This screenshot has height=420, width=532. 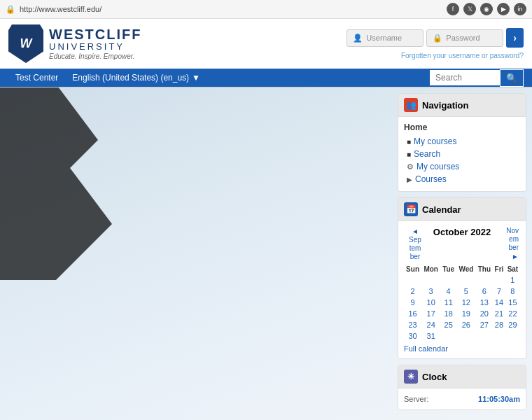 What do you see at coordinates (448, 314) in the screenshot?
I see `calendar-day: 18` at bounding box center [448, 314].